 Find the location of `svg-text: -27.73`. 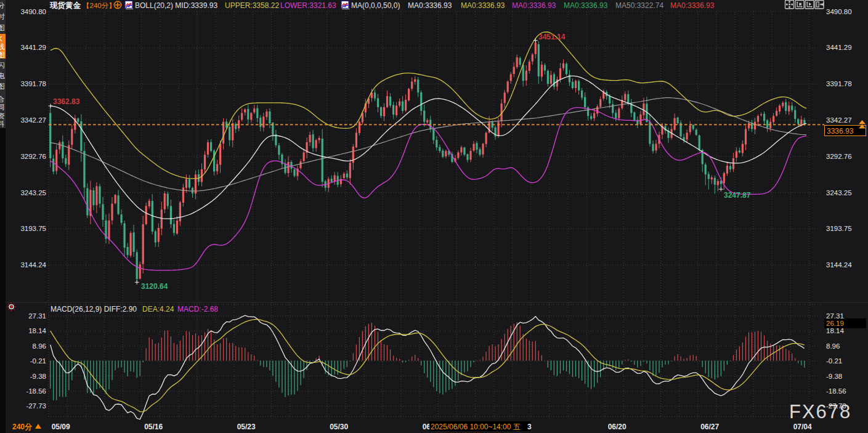

svg-text: -27.73 is located at coordinates (36, 406).